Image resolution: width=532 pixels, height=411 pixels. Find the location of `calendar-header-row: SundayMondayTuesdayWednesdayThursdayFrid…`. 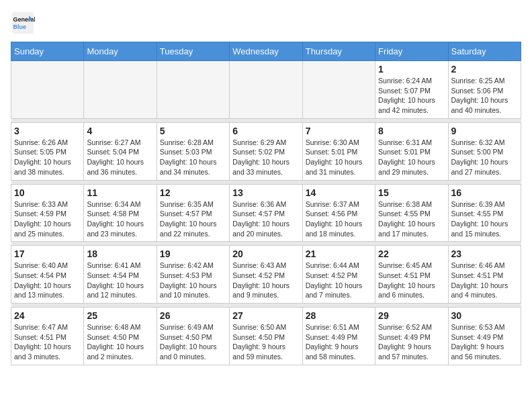

calendar-header-row: SundayMondayTuesdayWednesdayThursdayFrid… is located at coordinates (266, 52).